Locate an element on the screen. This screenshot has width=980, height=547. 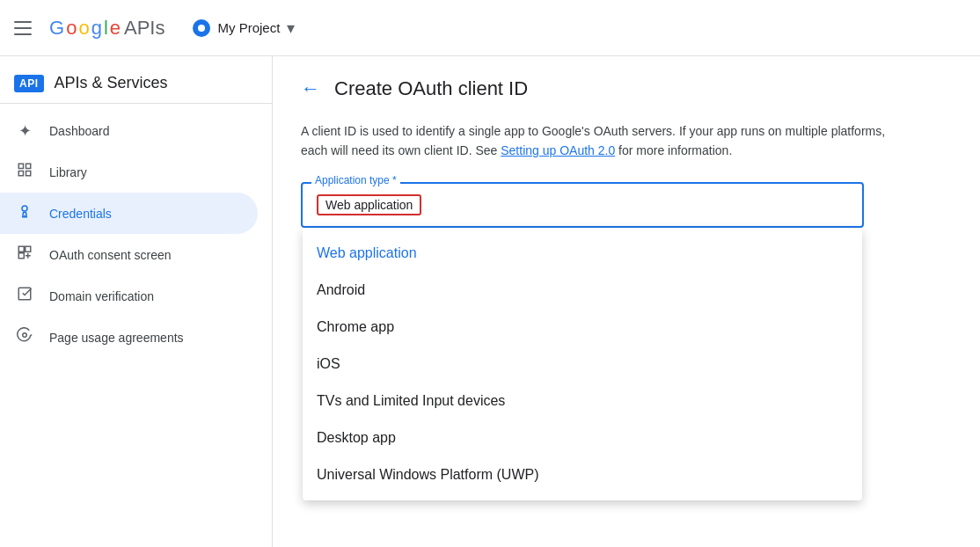
back-header: ← Create OAuth client ID is located at coordinates (626, 89).